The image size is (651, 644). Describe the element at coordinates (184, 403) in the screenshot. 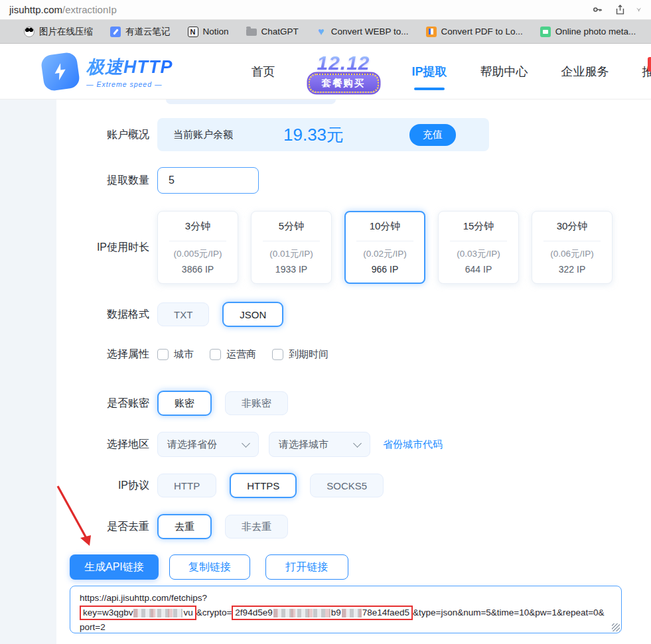

I see `auth-option-credentials-selected: 账密` at that location.